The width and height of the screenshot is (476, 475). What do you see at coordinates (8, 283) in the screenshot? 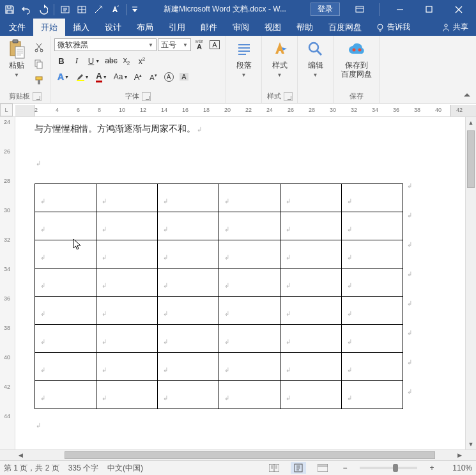
I see `vertical-ruler: 2426283032343638404244` at bounding box center [8, 283].